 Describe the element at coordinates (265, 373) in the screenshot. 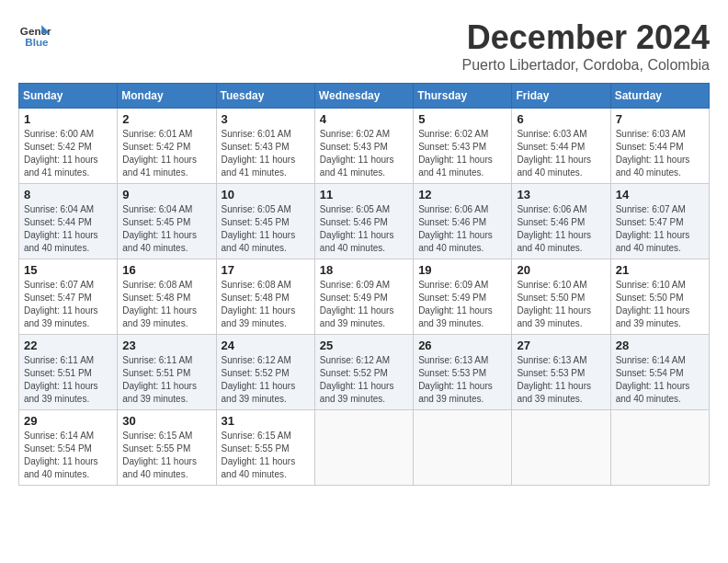

I see `calendar-cell: 24 Sunrise: 6:12 AM Sunset: 5:52 PM Dayl…` at that location.